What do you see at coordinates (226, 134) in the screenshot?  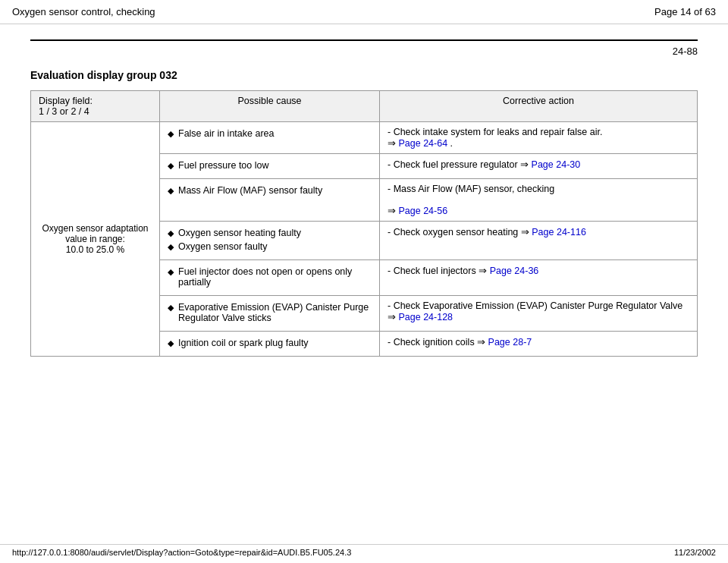 I see `cause-text-1: False air in intake area` at bounding box center [226, 134].